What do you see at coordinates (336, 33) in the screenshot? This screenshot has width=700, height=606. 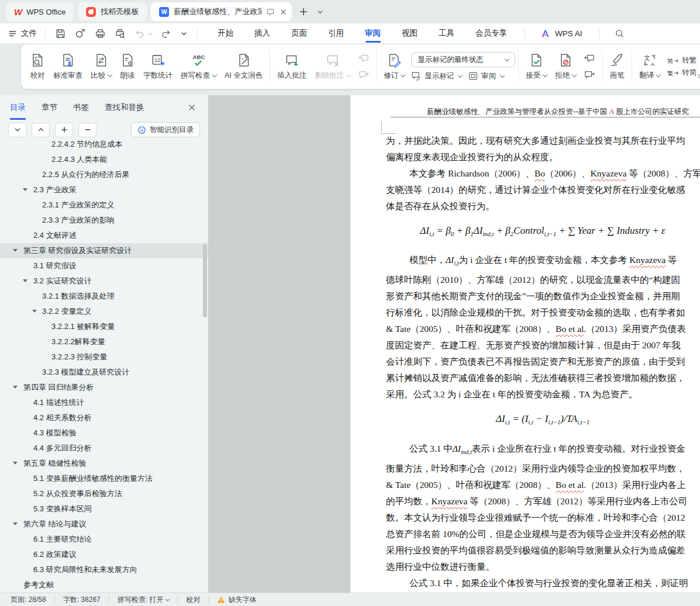 I see `menu-tab-3: 引用` at bounding box center [336, 33].